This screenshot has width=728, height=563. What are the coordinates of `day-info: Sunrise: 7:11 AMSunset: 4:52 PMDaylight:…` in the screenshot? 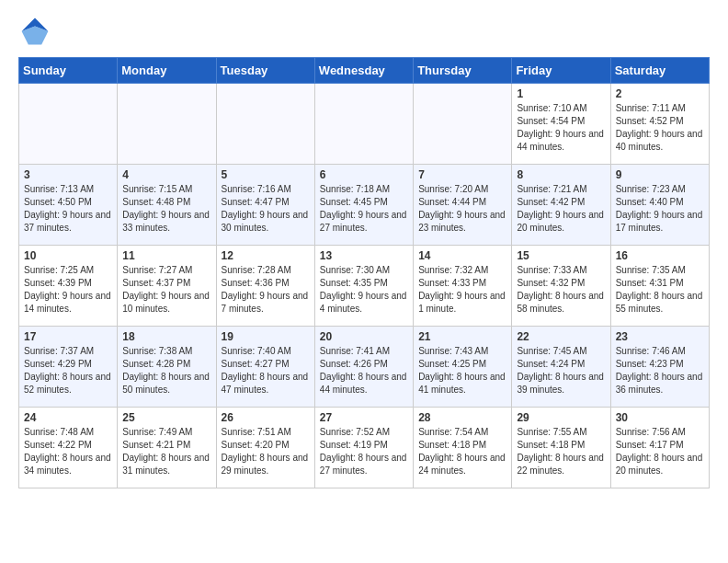 It's located at (660, 127).